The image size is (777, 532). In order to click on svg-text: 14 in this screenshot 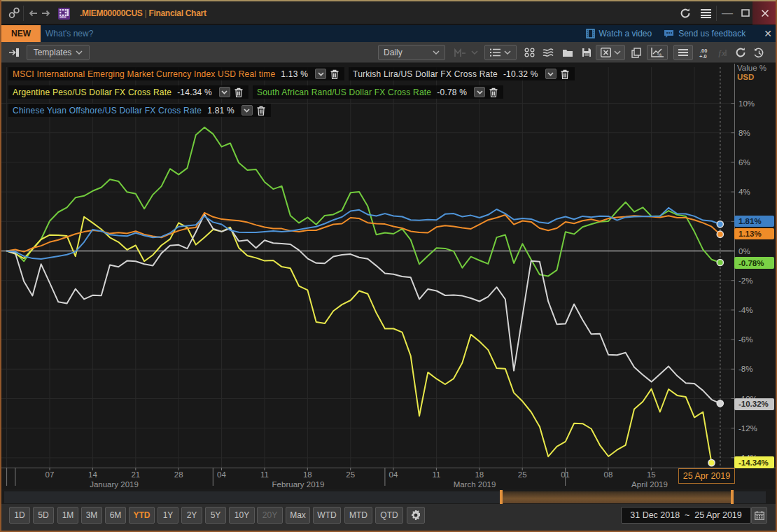, I will do `click(92, 475)`.